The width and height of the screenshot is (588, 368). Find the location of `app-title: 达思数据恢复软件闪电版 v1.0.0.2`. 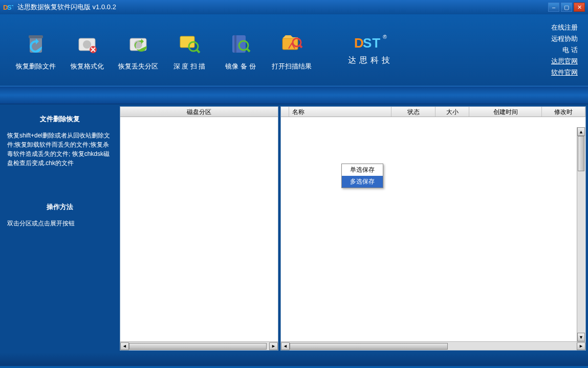

app-title: 达思数据恢复软件闪电版 v1.0.0.2 is located at coordinates (282, 7).